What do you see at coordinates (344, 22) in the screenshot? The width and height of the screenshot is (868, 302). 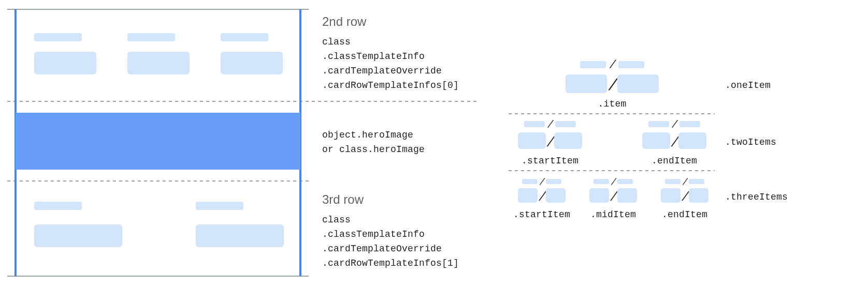 I see `row2-title: 2nd row` at bounding box center [344, 22].